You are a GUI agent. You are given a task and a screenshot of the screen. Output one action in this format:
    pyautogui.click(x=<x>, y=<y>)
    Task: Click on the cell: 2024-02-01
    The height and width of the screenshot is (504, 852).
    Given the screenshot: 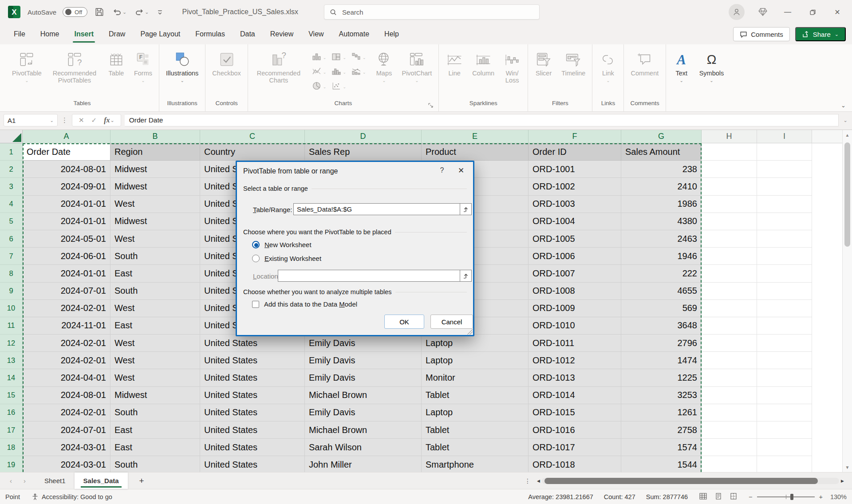 What is the action you would take?
    pyautogui.click(x=67, y=309)
    